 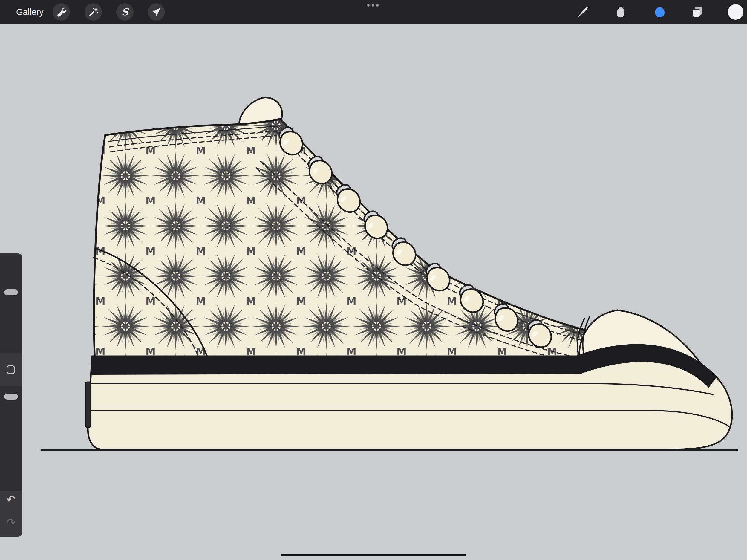 I want to click on brush-sidebar: ↶ ↷, so click(x=11, y=395).